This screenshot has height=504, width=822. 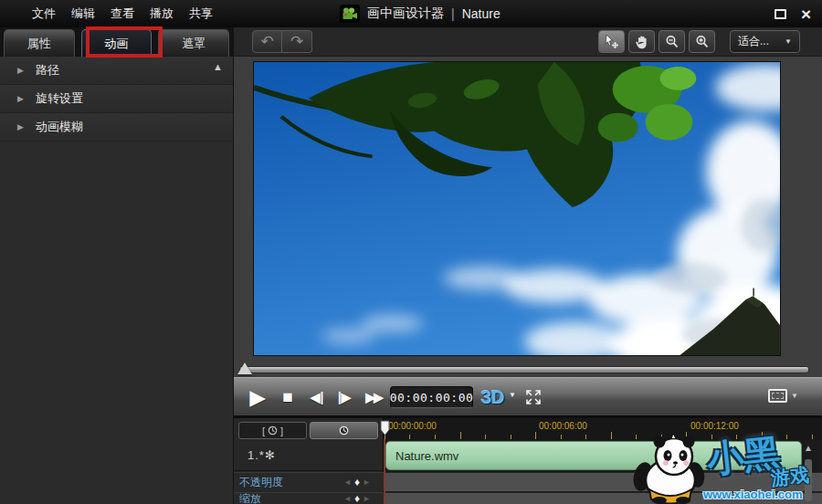 I want to click on ruler-tick-label: 00:00:06:00, so click(x=563, y=425).